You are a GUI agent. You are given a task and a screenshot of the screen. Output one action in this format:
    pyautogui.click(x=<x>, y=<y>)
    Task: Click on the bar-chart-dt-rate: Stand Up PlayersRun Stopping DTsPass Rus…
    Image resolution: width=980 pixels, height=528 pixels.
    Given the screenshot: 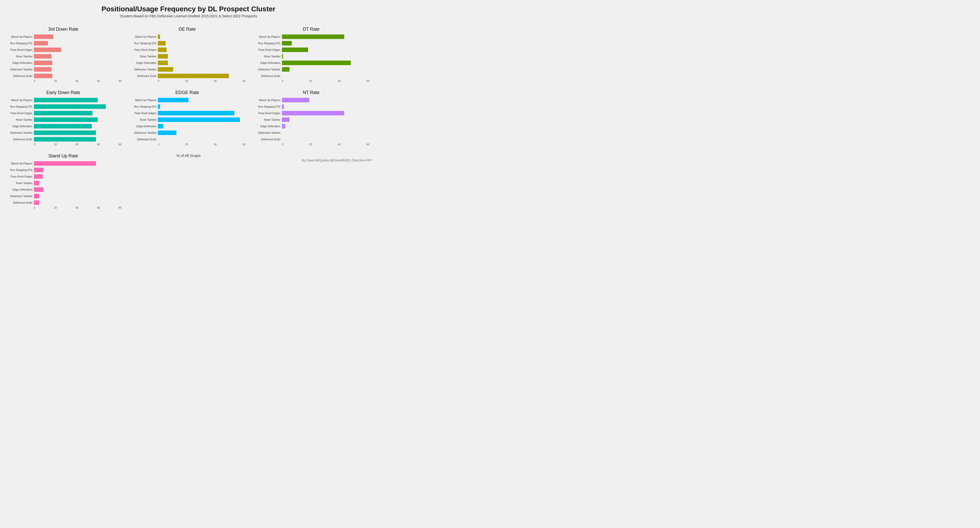 What is the action you would take?
    pyautogui.click(x=311, y=56)
    